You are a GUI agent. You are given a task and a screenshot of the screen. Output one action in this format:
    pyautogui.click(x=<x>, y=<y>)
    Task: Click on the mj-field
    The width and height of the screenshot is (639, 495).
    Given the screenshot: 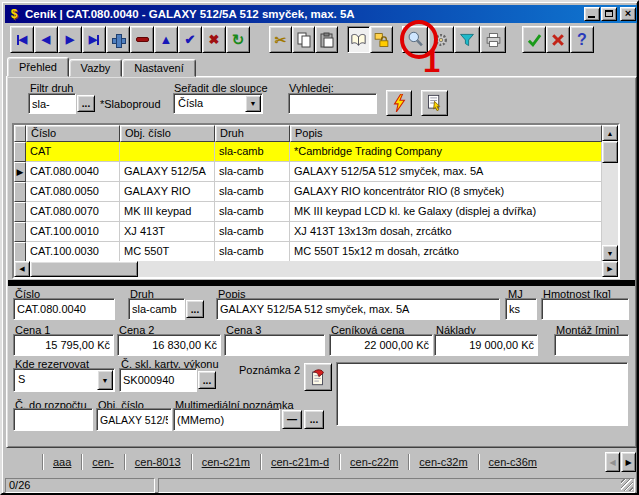 What is the action you would take?
    pyautogui.click(x=521, y=309)
    